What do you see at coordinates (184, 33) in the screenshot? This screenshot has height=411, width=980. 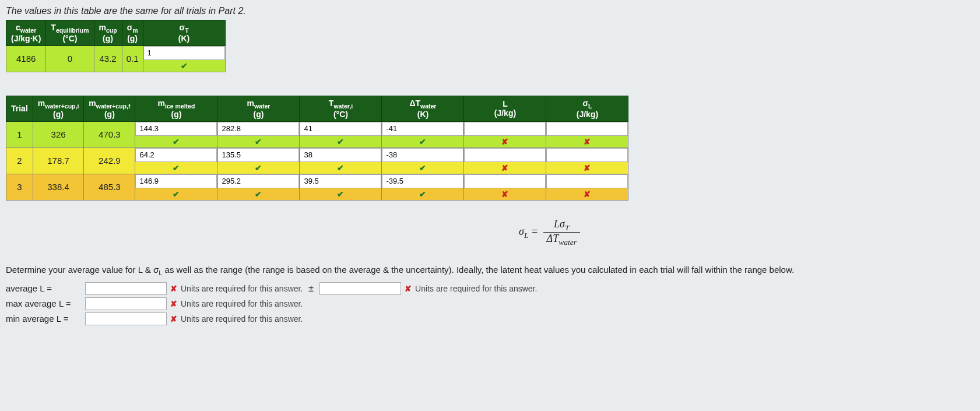 I see `header-sigmat: σT(K)` at bounding box center [184, 33].